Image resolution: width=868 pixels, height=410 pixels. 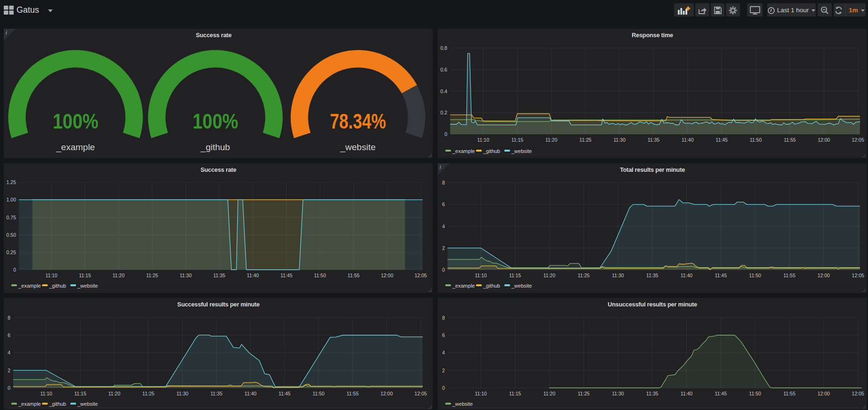 I want to click on svg-text: 1.00, so click(x=11, y=200).